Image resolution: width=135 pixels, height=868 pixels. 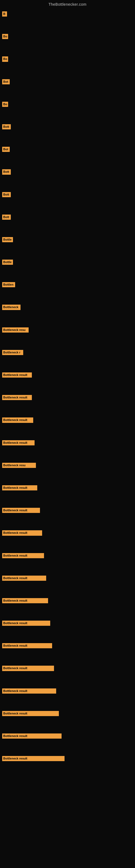 What do you see at coordinates (68, 307) in the screenshot?
I see `bar-row: Bottleneck` at bounding box center [68, 307].